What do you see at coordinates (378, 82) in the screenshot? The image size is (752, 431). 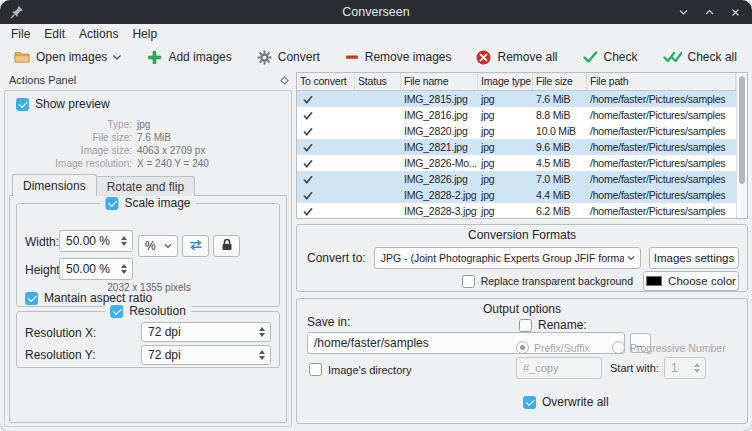 I see `column-header-status: Status` at bounding box center [378, 82].